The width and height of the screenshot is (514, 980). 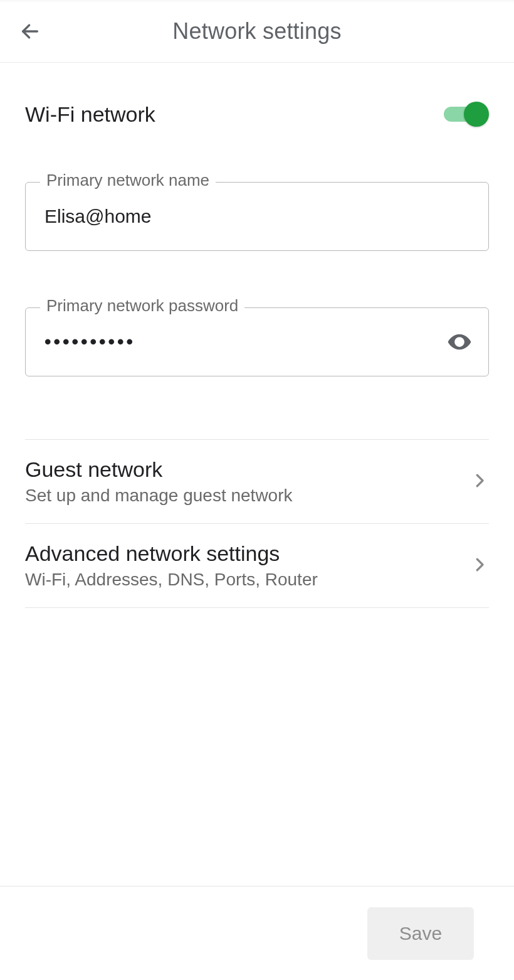 I want to click on toggle-thumb, so click(x=476, y=114).